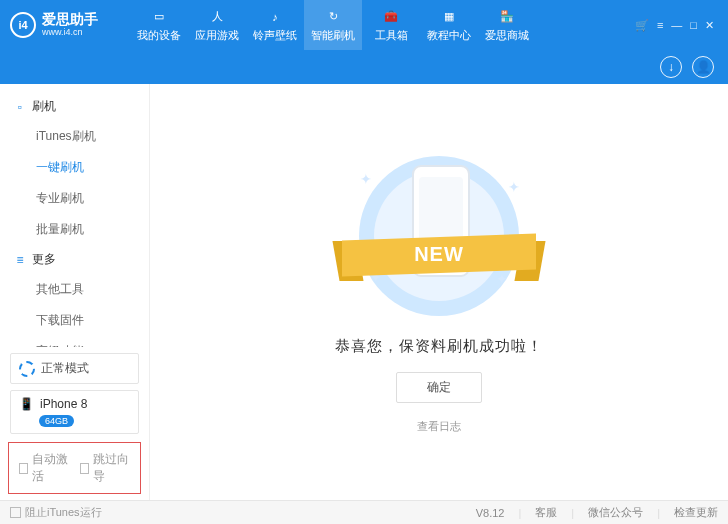 The width and height of the screenshot is (728, 524). I want to click on options-row: 自动激活 跳过向导, so click(74, 468).